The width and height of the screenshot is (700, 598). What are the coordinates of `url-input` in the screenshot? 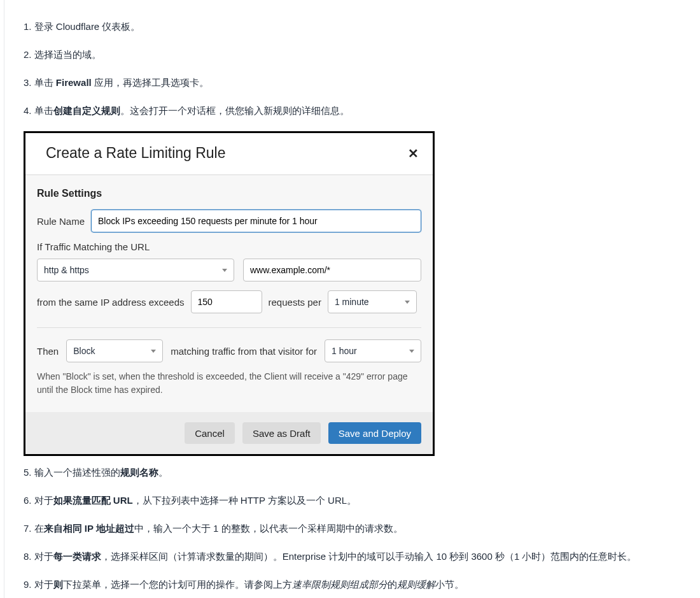 It's located at (332, 270).